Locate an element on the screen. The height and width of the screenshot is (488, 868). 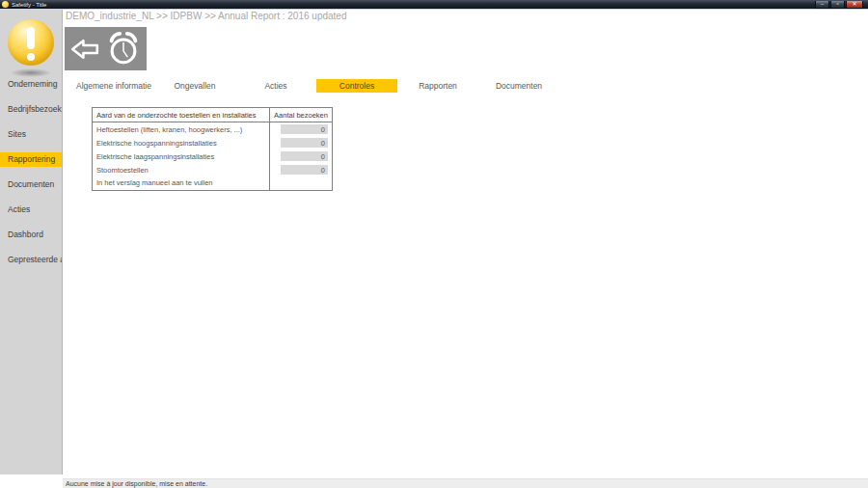
tab-ongevallen: Ongevallen is located at coordinates (195, 86).